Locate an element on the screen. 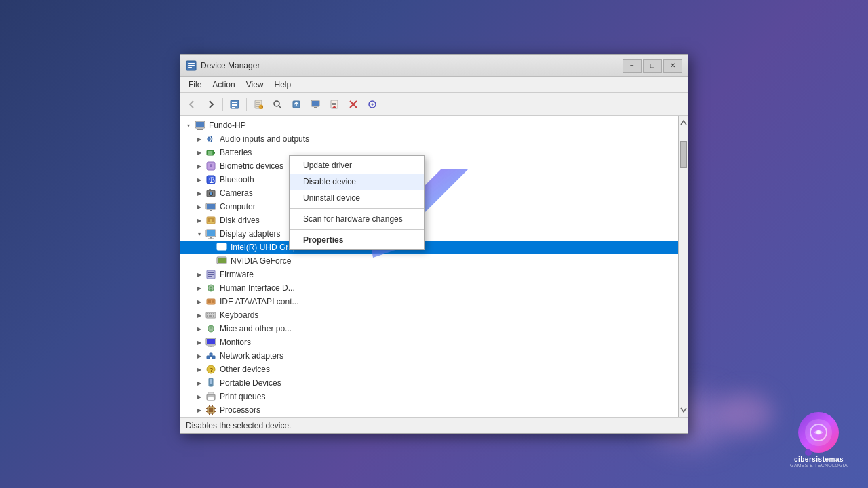 Image resolution: width=868 pixels, height=488 pixels. ide-label: IDE ATA/ATAPI cont... is located at coordinates (259, 302).